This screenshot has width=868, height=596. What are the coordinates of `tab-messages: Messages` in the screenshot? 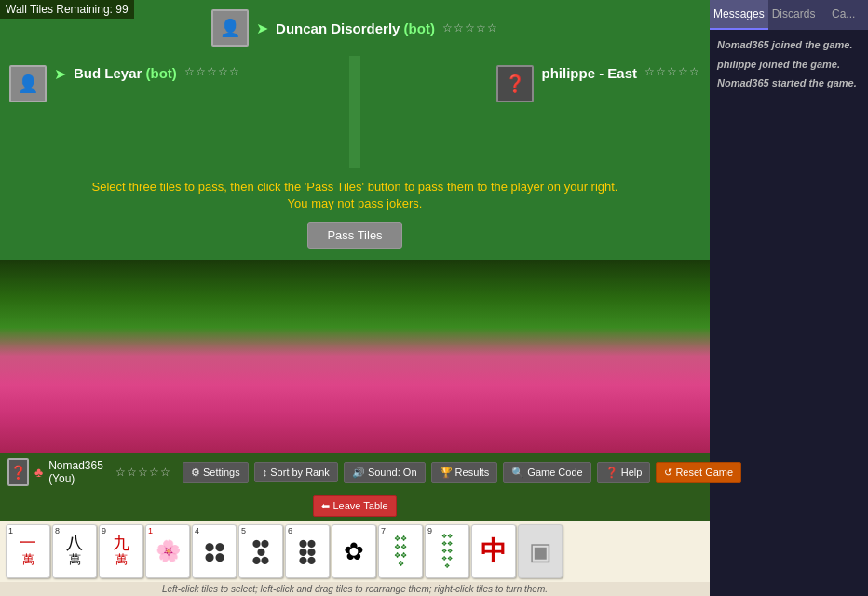 It's located at (739, 15).